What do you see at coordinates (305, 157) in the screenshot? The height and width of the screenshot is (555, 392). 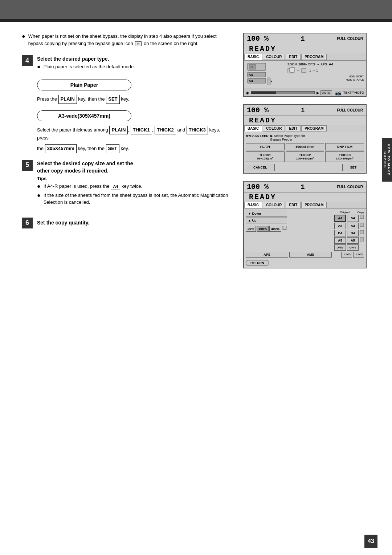 I see `screen2-thick2-btn: THICK2 106~140g/m²` at bounding box center [305, 157].